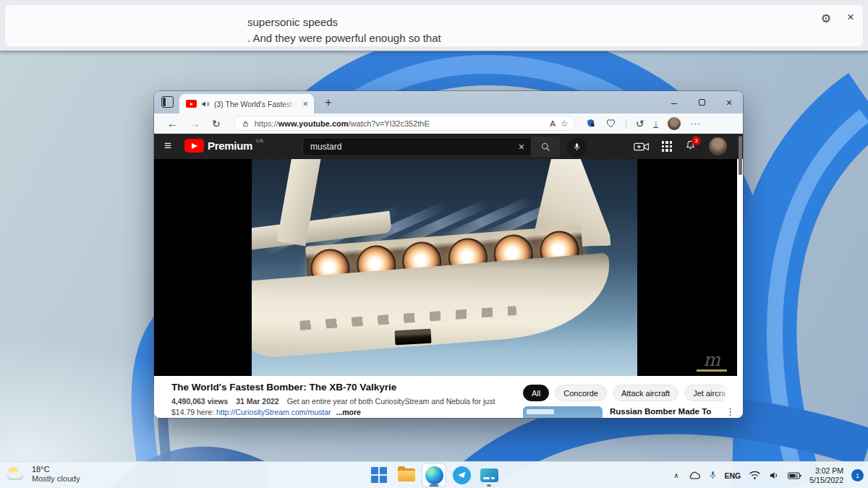 This screenshot has width=868, height=488. What do you see at coordinates (713, 476) in the screenshot?
I see `microphone-in-use-icon` at bounding box center [713, 476].